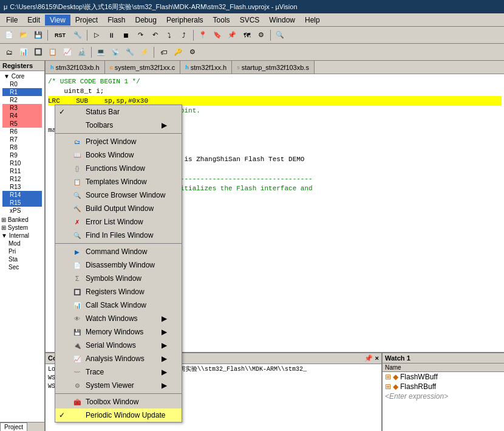  What do you see at coordinates (443, 377) in the screenshot?
I see `watch-item-1: ⊞ ◆ FlashWBuff` at bounding box center [443, 377].